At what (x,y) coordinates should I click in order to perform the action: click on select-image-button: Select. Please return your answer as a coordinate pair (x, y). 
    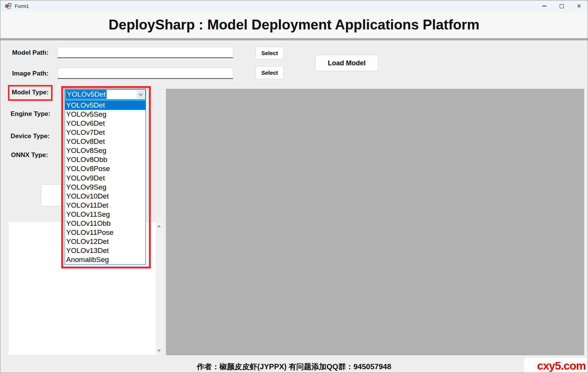
    Looking at the image, I should click on (270, 72).